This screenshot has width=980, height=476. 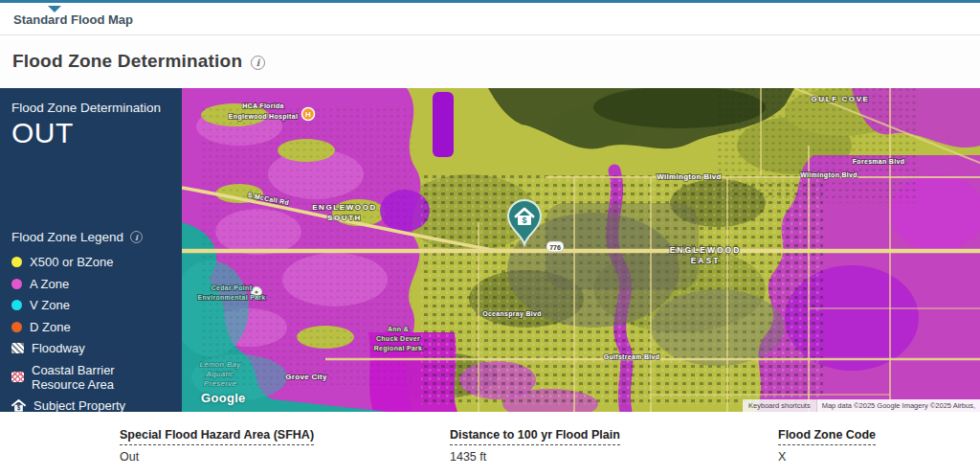 I want to click on map-label: GULF COVE, so click(x=840, y=100).